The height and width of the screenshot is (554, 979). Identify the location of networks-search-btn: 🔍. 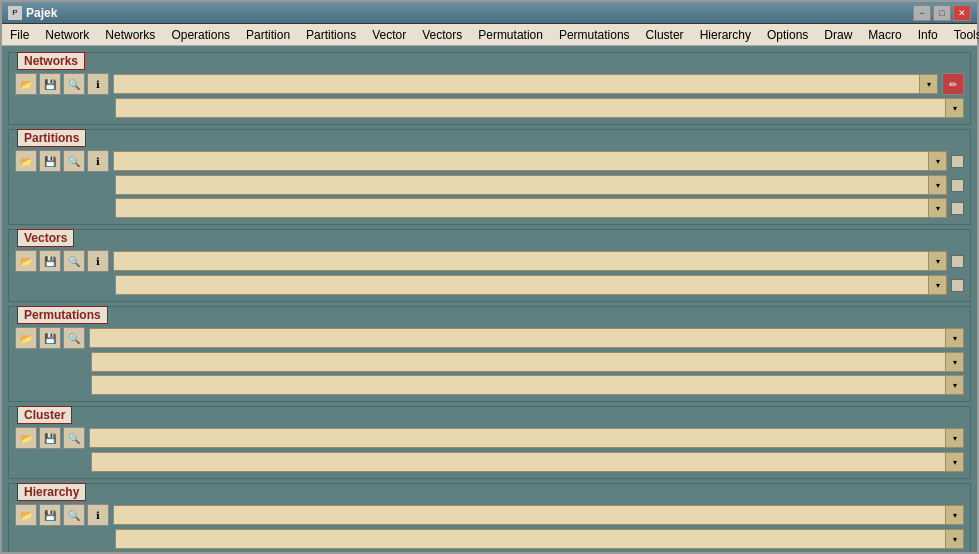
(74, 84).